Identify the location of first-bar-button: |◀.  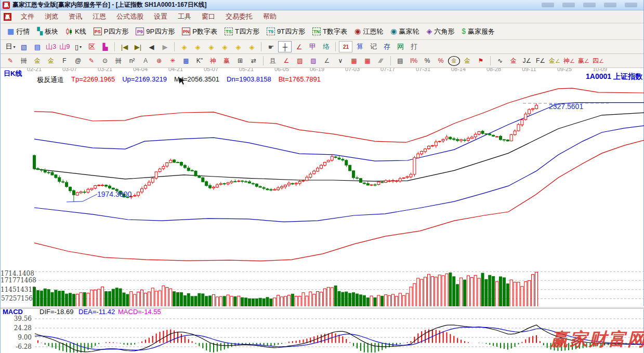
(124, 47).